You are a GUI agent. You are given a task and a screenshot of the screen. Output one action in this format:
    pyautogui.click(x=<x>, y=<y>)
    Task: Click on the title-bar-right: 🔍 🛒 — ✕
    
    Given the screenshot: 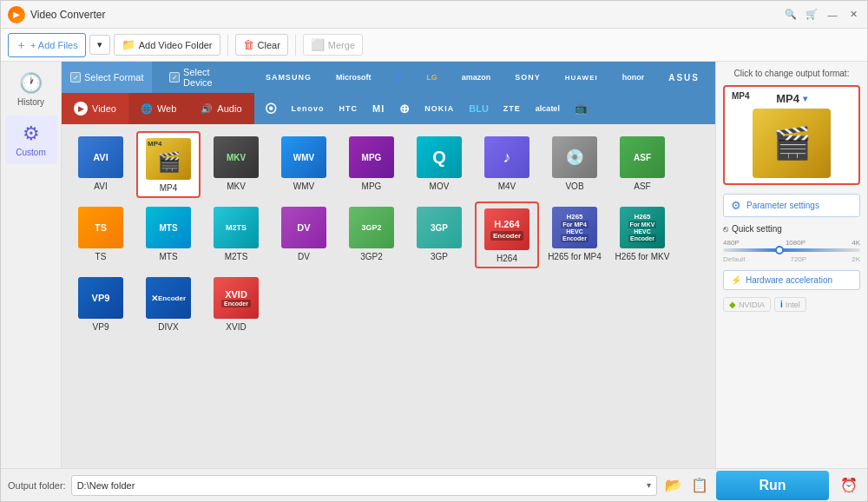 What is the action you would take?
    pyautogui.click(x=822, y=15)
    